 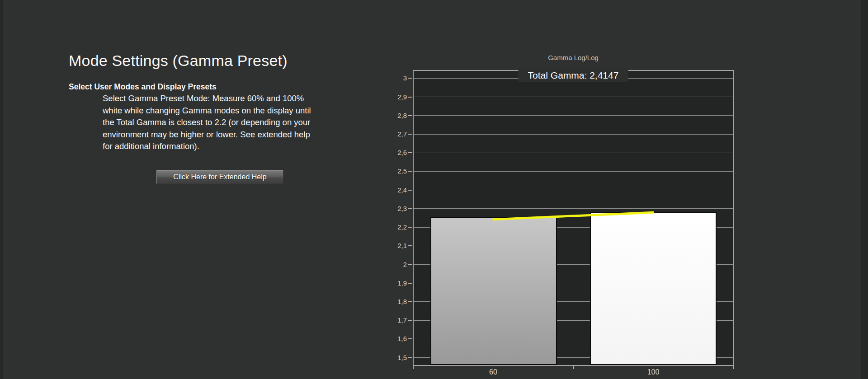 I want to click on y-tick-label: 3, so click(x=394, y=78).